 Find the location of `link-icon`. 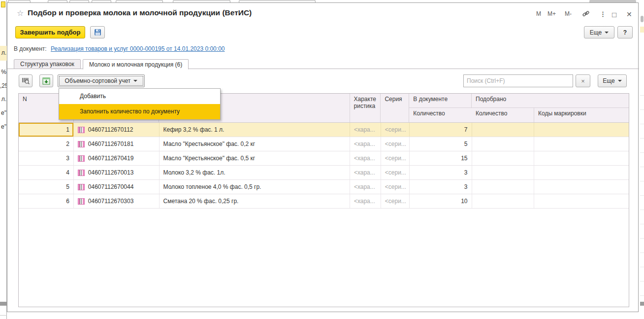

link-icon is located at coordinates (586, 14).